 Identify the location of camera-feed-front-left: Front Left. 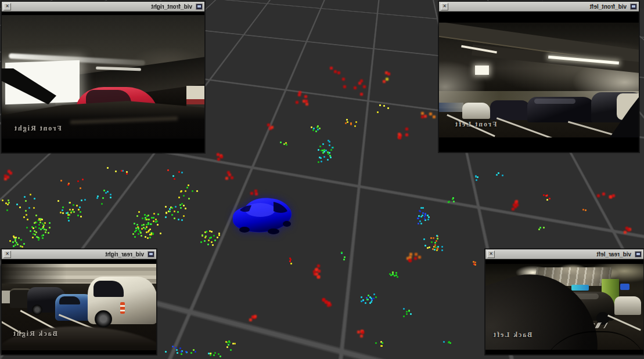
(539, 82).